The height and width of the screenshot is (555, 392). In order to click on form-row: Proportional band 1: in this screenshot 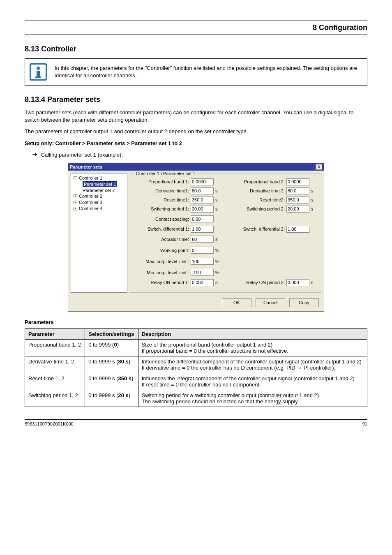, I will do `click(178, 182)`.